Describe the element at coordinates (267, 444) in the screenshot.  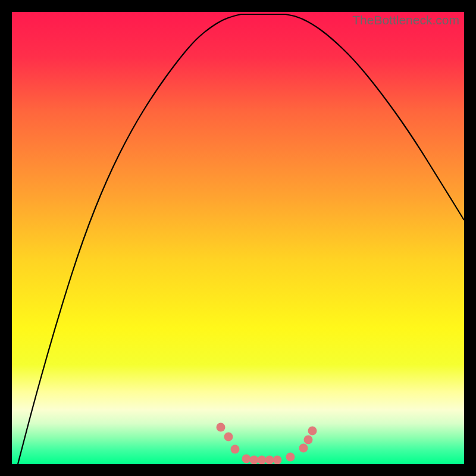
I see `marker-group` at that location.